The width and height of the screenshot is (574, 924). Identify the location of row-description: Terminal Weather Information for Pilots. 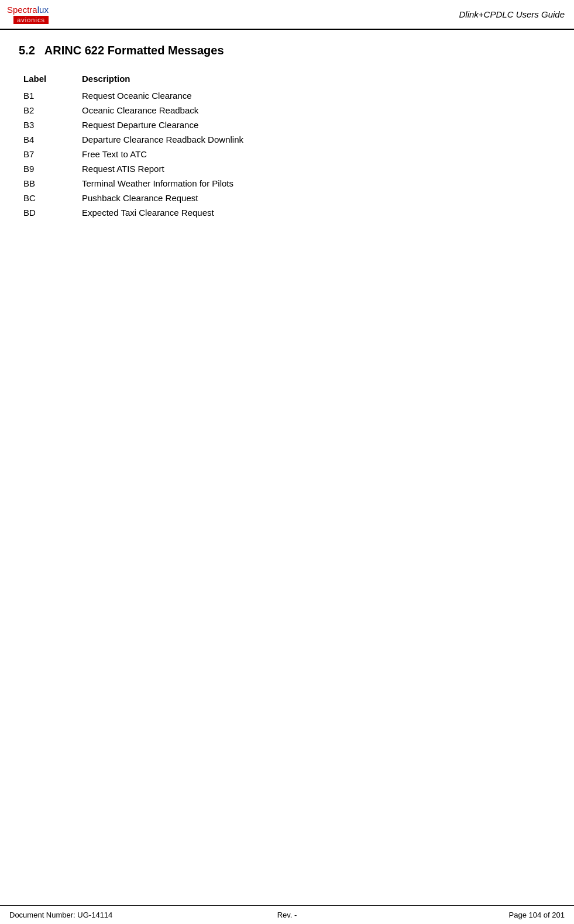
(316, 184).